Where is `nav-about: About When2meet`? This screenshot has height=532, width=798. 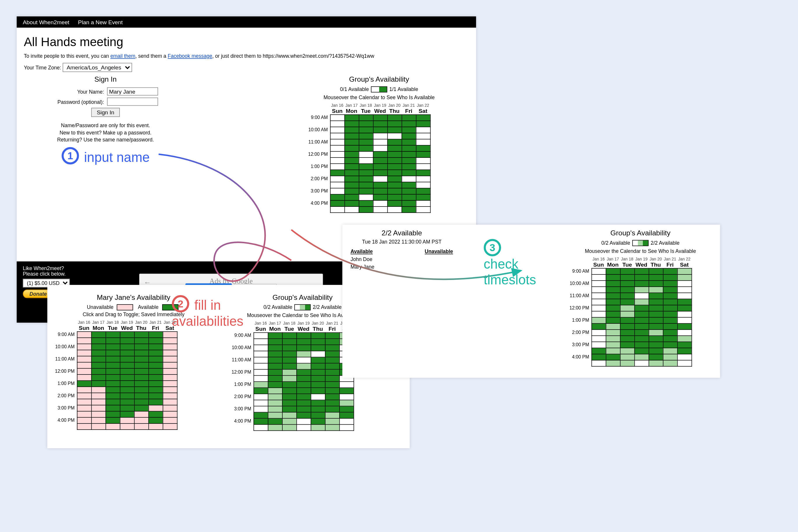
nav-about: About When2meet is located at coordinates (46, 22).